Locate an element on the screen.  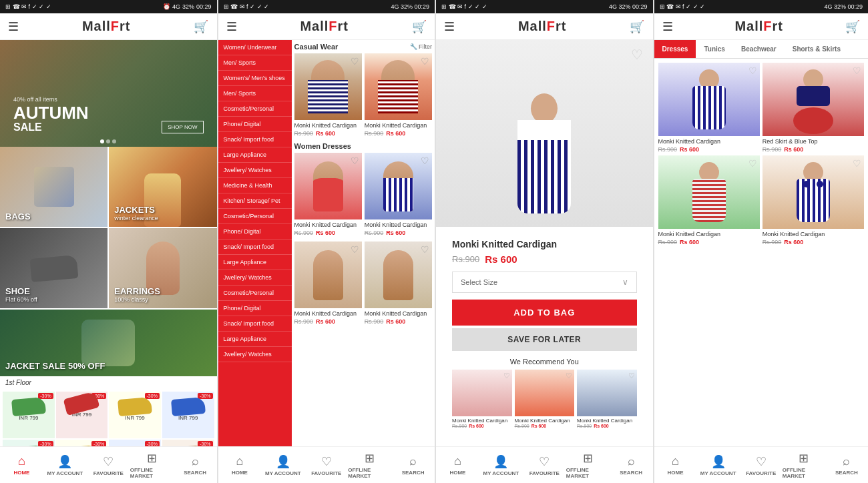
nav-account-2: 👤 MY ACCOUNT is located at coordinates (283, 466).